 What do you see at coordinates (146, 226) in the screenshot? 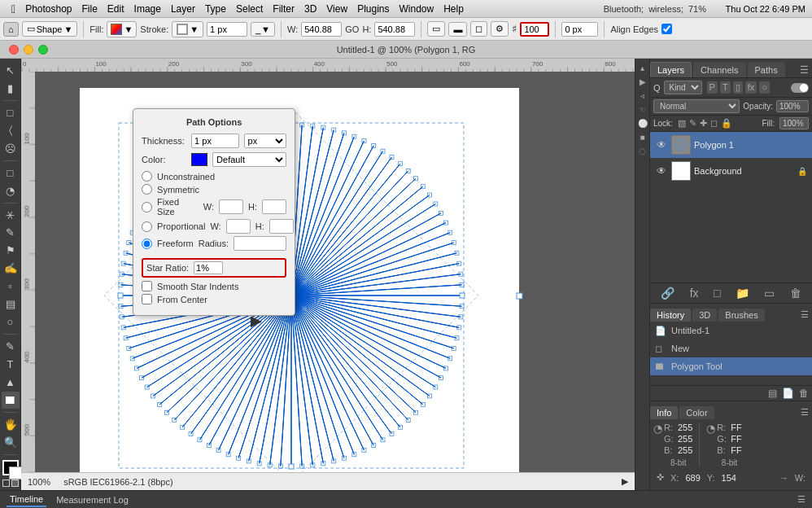
I see `proportional-radio` at bounding box center [146, 226].